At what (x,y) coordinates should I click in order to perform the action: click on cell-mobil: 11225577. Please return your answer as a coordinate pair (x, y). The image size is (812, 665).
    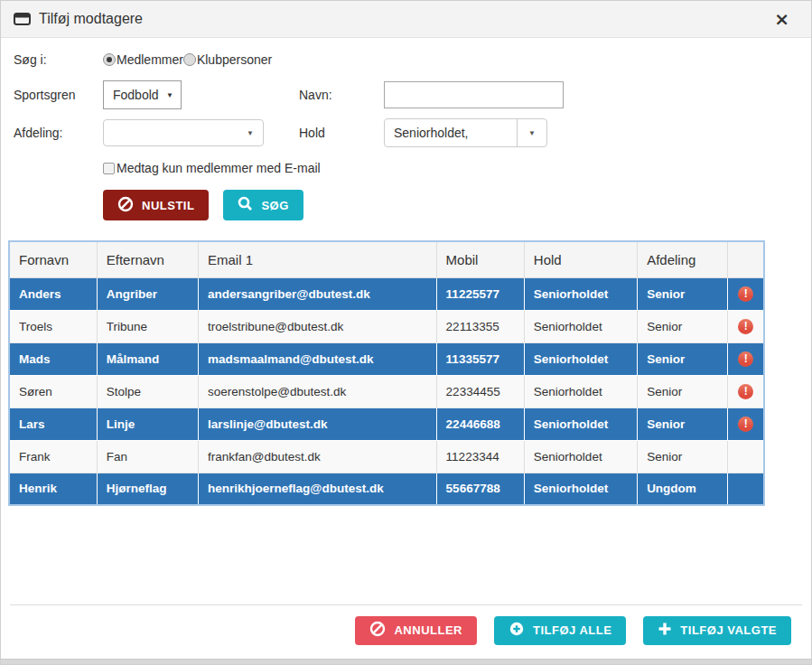
    Looking at the image, I should click on (481, 294).